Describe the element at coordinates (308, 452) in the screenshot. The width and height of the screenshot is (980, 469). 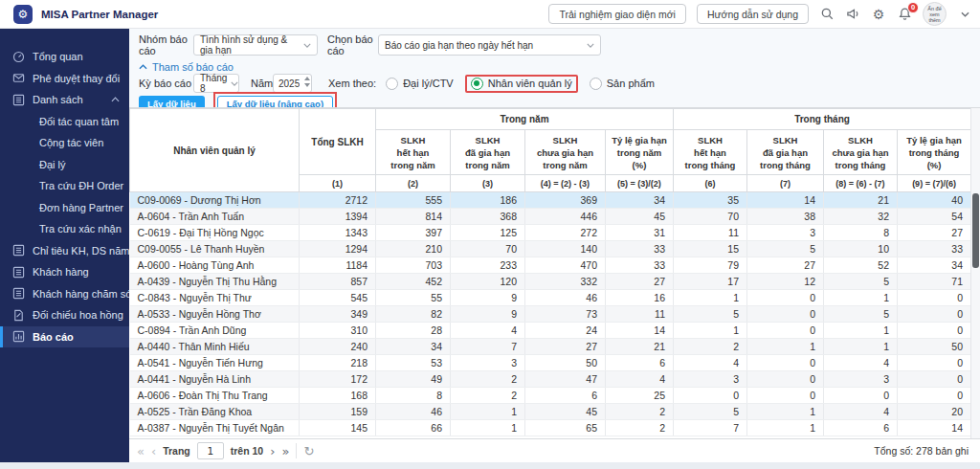
I see `refresh-icon: ↻` at that location.